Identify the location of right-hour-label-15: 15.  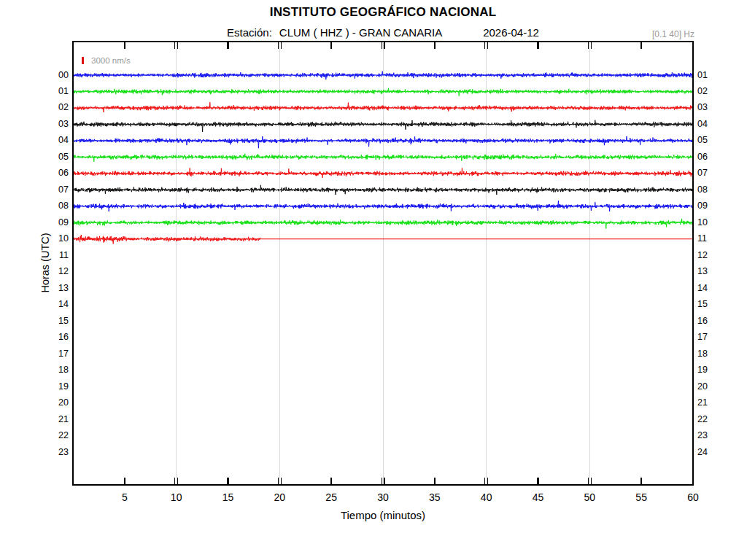
(711, 305).